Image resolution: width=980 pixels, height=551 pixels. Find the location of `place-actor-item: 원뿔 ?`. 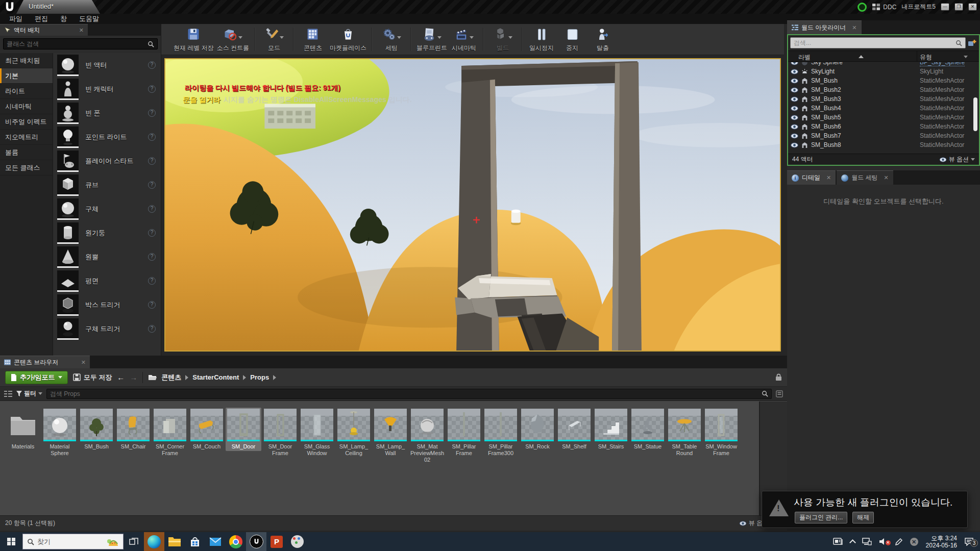

place-actor-item: 원뿔 ? is located at coordinates (107, 257).